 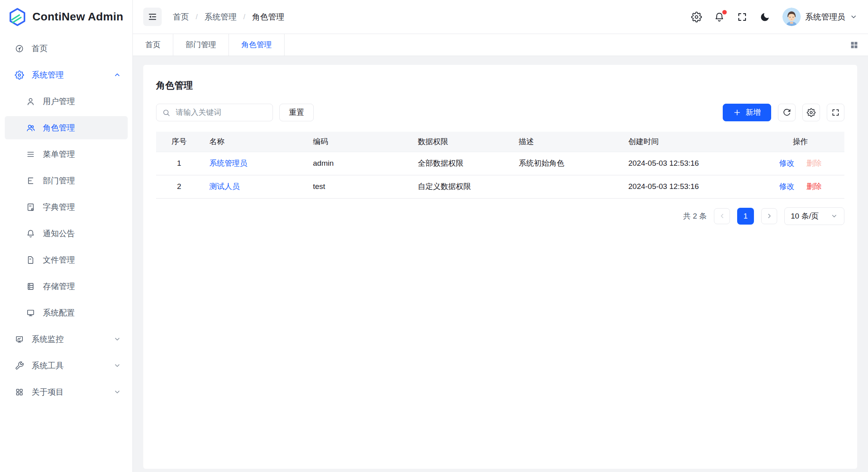 What do you see at coordinates (66, 366) in the screenshot?
I see `sidebar-item-system-tools: 系统工具` at bounding box center [66, 366].